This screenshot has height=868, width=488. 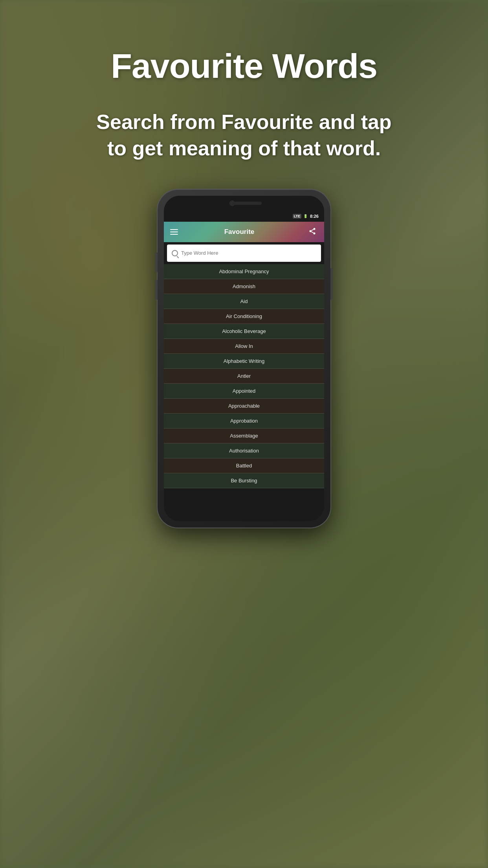 I want to click on lte-icon: LTE, so click(x=297, y=216).